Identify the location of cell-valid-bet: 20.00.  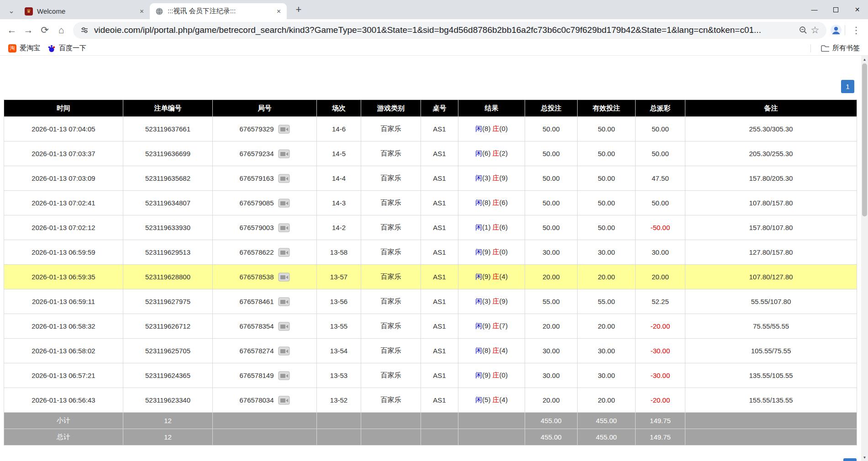
(606, 277).